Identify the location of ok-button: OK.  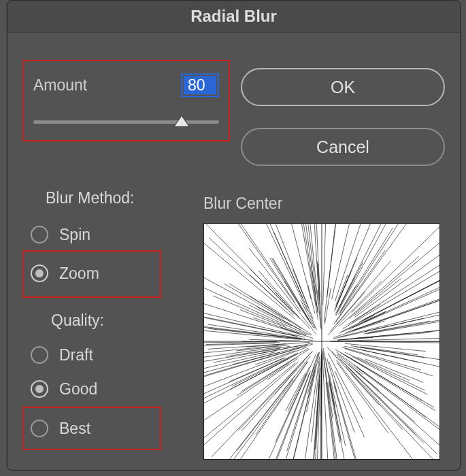
(343, 87).